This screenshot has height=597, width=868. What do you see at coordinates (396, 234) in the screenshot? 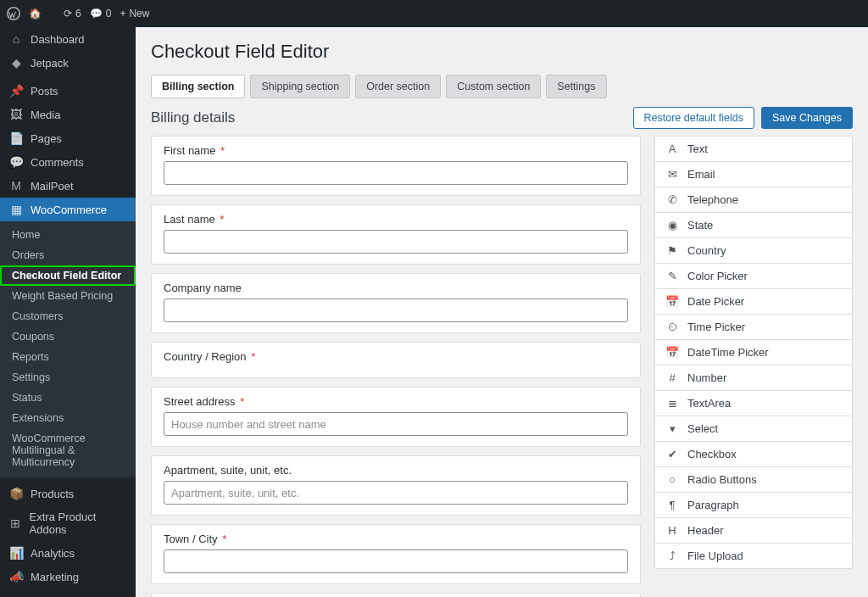
I see `field-last-name: Last name *` at bounding box center [396, 234].